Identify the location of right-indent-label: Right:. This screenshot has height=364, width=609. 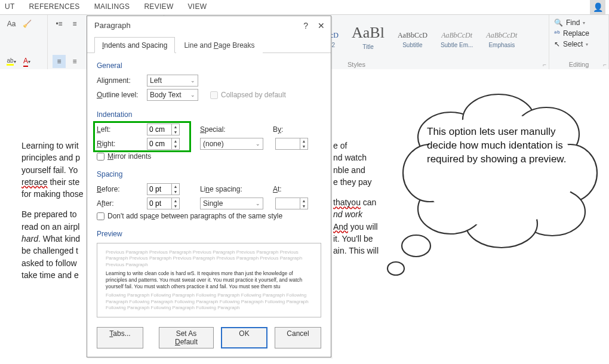
(120, 144).